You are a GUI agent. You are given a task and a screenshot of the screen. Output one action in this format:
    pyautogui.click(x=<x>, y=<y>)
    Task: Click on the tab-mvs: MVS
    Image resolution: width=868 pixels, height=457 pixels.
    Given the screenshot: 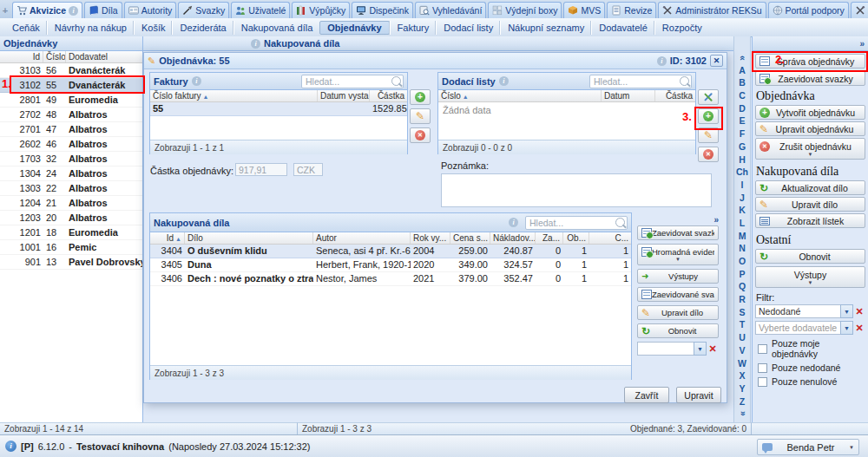 What is the action you would take?
    pyautogui.click(x=584, y=10)
    